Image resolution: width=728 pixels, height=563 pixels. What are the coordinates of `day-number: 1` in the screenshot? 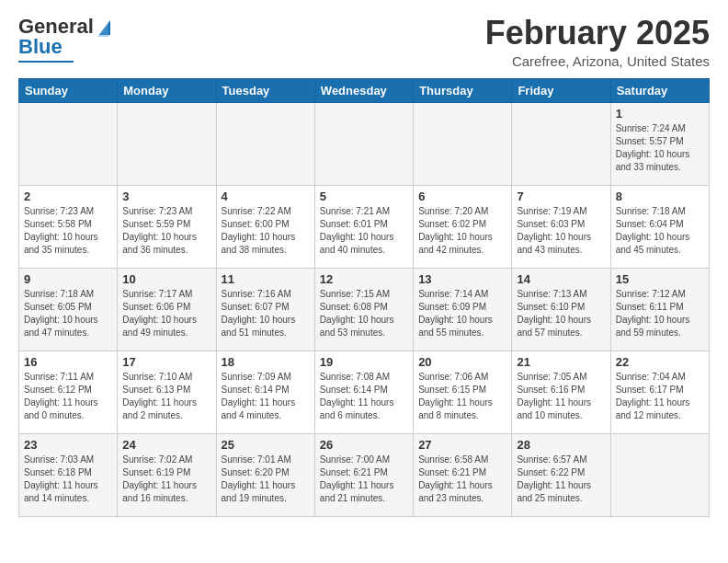 It's located at (660, 114).